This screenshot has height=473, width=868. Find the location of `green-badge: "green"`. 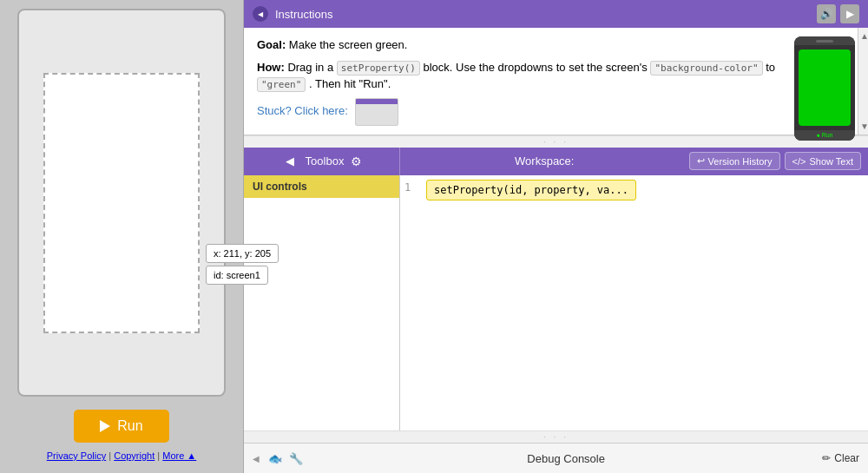

green-badge: "green" is located at coordinates (281, 85).